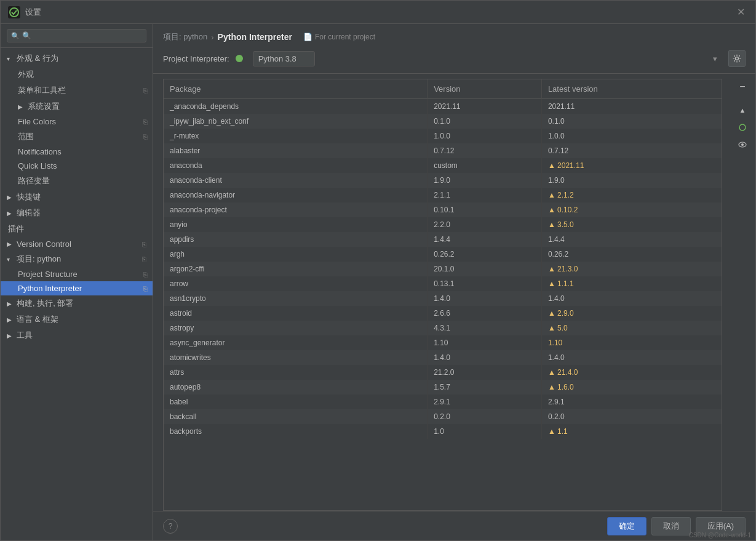 This screenshot has height=541, width=756. Describe the element at coordinates (485, 254) in the screenshot. I see `package-version: 0.26.2` at that location.